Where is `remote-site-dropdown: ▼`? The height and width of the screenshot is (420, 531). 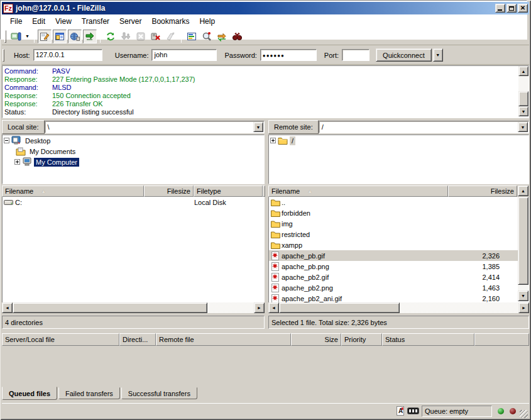
remote-site-dropdown: ▼ is located at coordinates (523, 127).